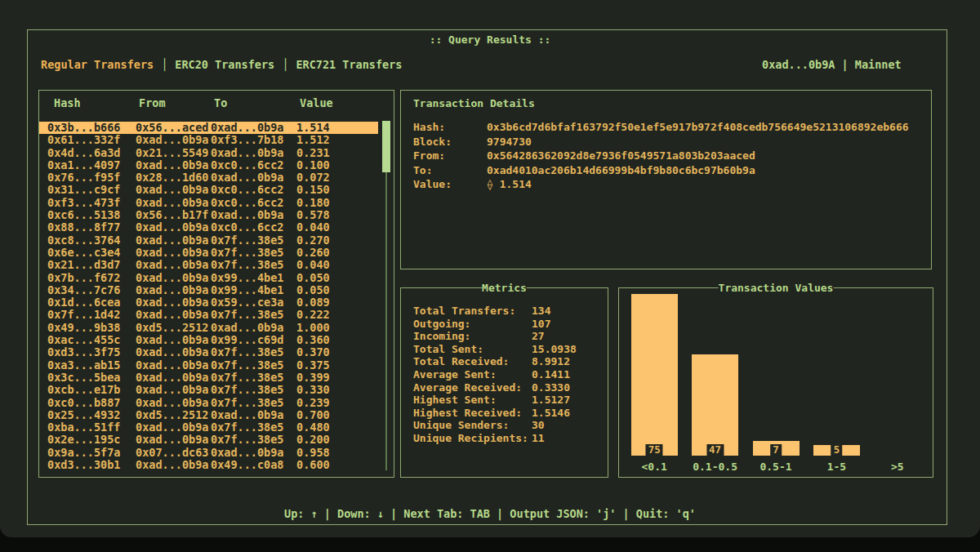  Describe the element at coordinates (91, 140) in the screenshot. I see `cell-hash: 0x61...332f` at that location.